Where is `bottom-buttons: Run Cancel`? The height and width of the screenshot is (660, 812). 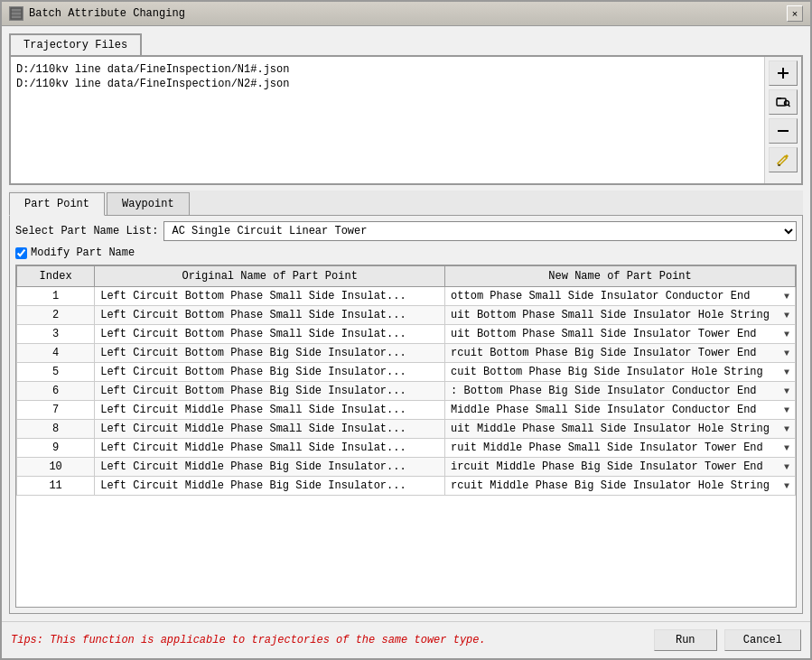 bottom-buttons: Run Cancel is located at coordinates (728, 640).